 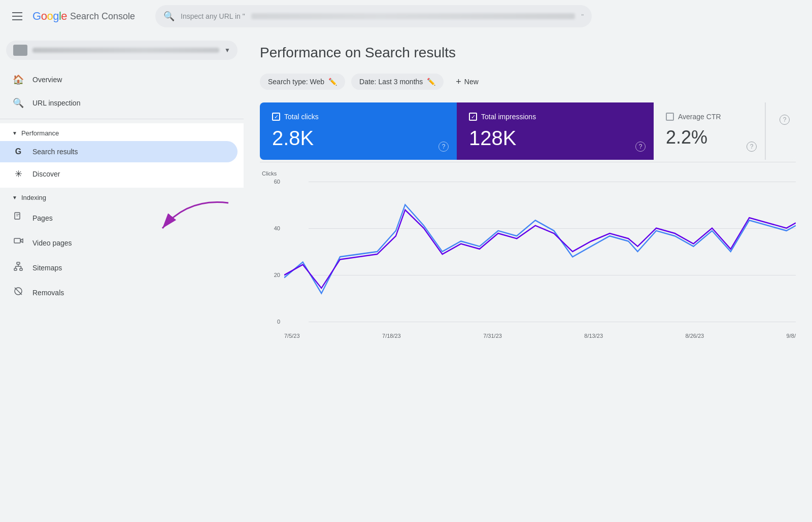 What do you see at coordinates (18, 268) in the screenshot?
I see `sitemaps-icon` at bounding box center [18, 268].